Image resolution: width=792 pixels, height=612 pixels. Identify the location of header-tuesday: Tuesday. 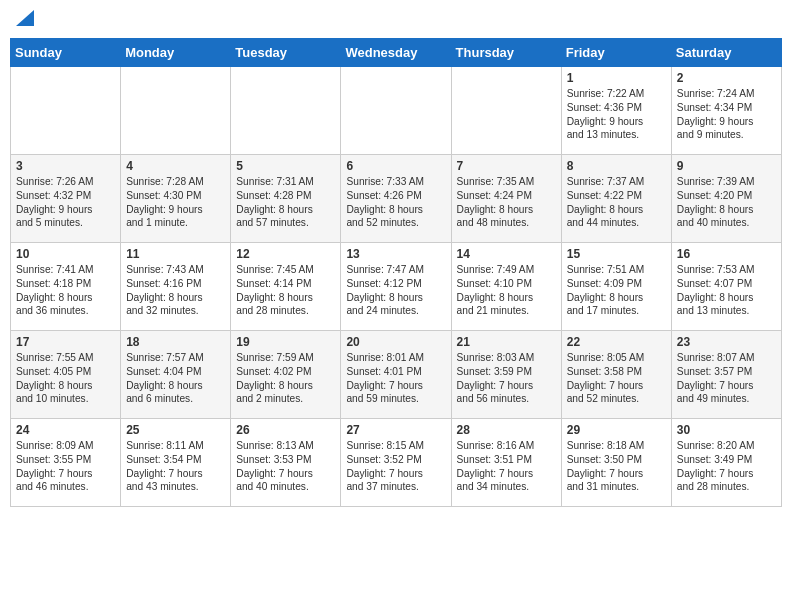
(286, 53).